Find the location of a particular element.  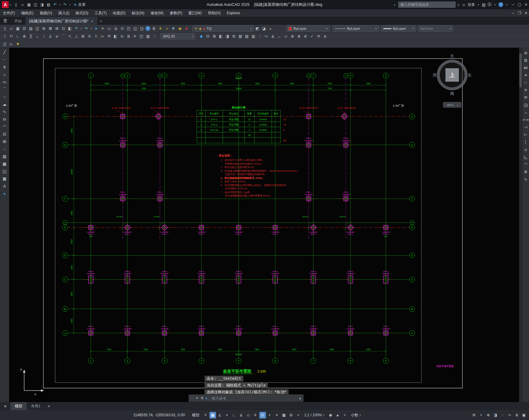

pan-icon: ✛ is located at coordinates (103, 29).